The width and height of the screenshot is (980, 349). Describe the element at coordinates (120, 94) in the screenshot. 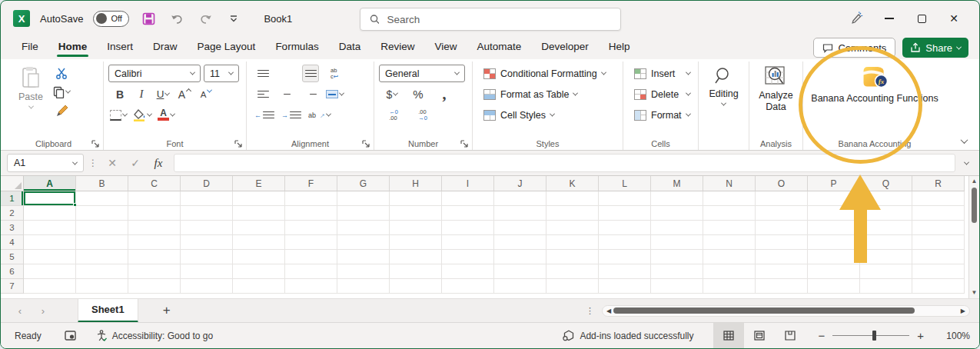

I see `bold-button: B` at that location.